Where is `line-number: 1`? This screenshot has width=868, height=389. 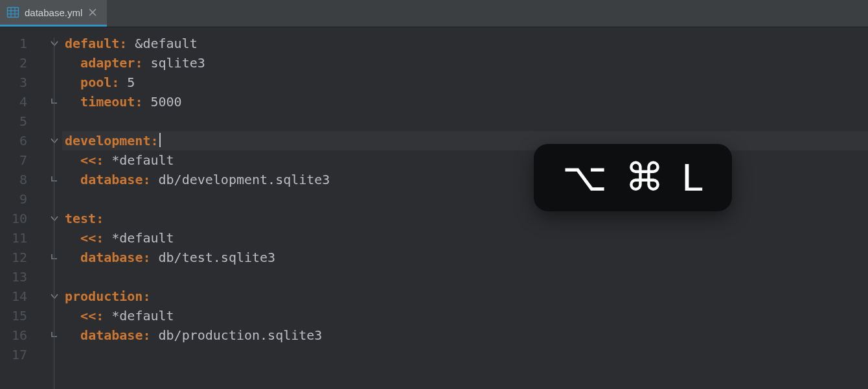
line-number: 1 is located at coordinates (17, 43).